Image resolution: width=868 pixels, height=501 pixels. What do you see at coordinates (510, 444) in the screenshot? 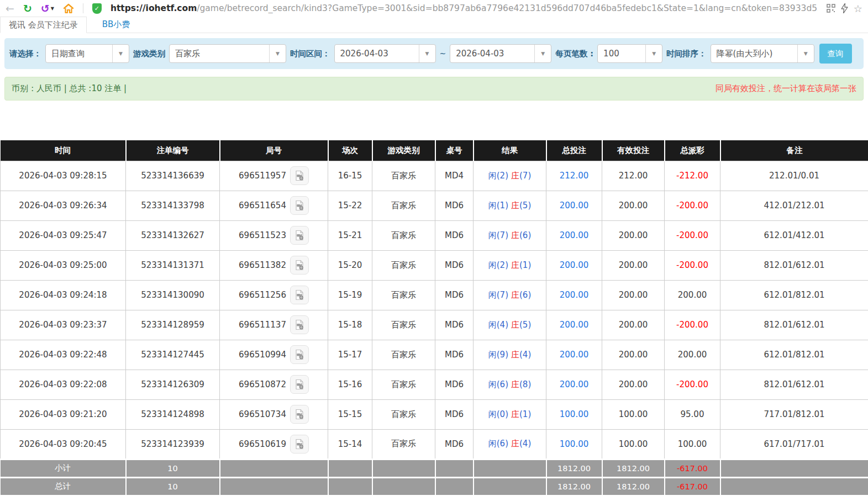
I see `cell-result: 闲(6)庄(4)` at bounding box center [510, 444].